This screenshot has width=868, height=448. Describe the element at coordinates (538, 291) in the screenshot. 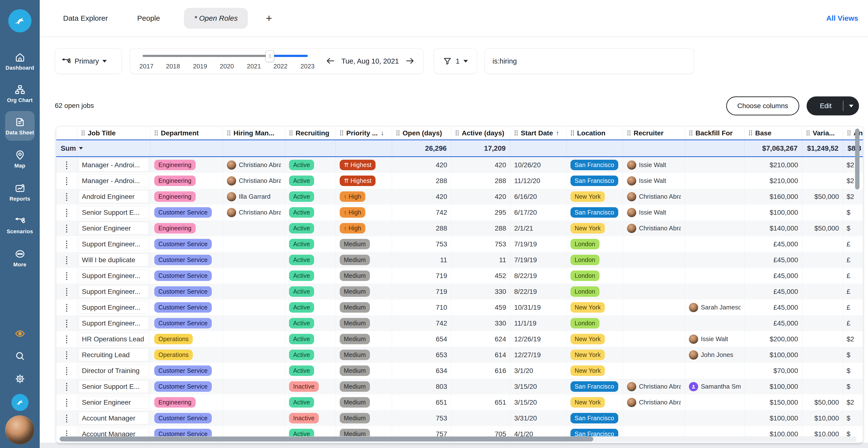

I see `cell-start: 8/22/19` at that location.